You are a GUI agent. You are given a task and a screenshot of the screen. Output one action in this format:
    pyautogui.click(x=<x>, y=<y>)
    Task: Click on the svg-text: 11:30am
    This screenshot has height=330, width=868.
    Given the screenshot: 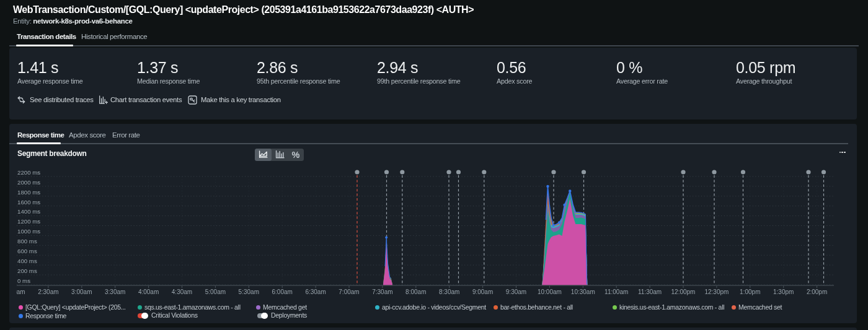 What is the action you would take?
    pyautogui.click(x=650, y=292)
    